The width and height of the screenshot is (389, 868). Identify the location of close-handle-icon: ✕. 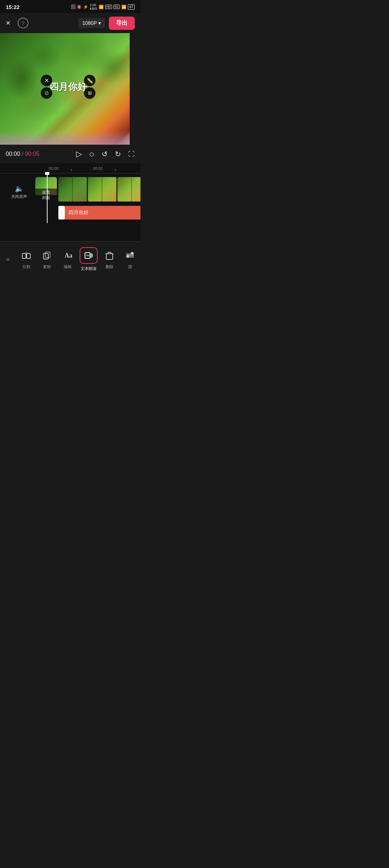
(47, 81).